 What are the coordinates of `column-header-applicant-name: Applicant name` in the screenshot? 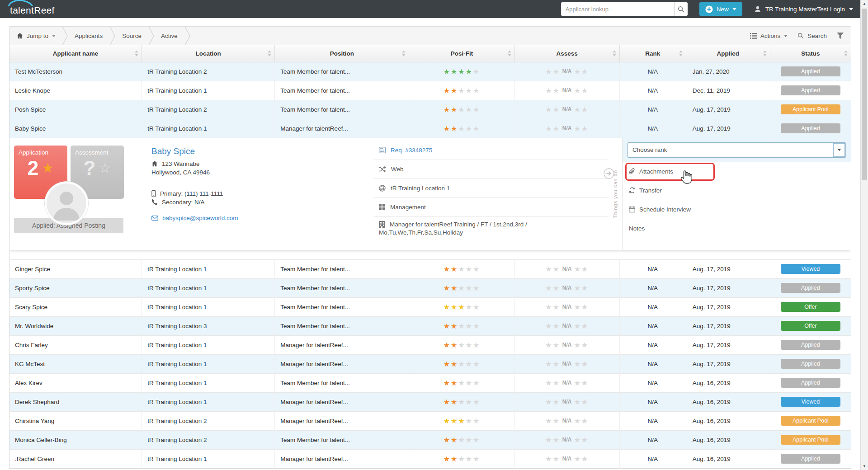 It's located at (76, 53).